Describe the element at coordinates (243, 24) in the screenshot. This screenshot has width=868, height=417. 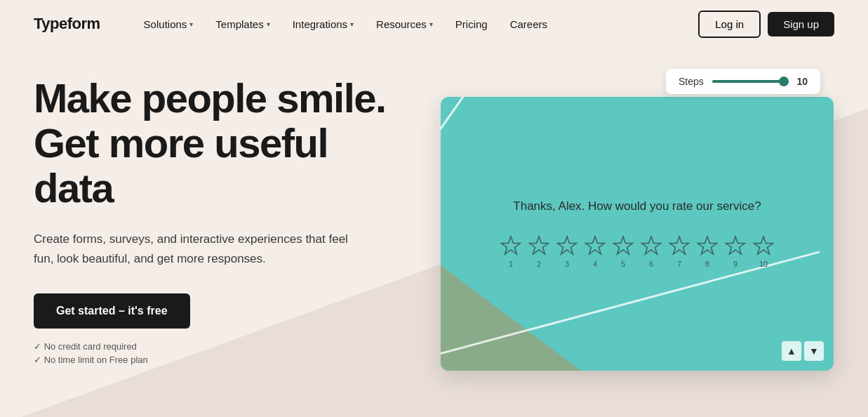
I see `nav-link-templates: Templates ▾` at that location.